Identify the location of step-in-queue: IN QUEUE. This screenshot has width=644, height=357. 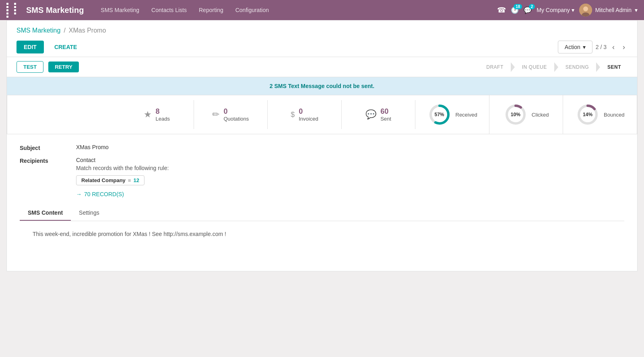
(535, 67).